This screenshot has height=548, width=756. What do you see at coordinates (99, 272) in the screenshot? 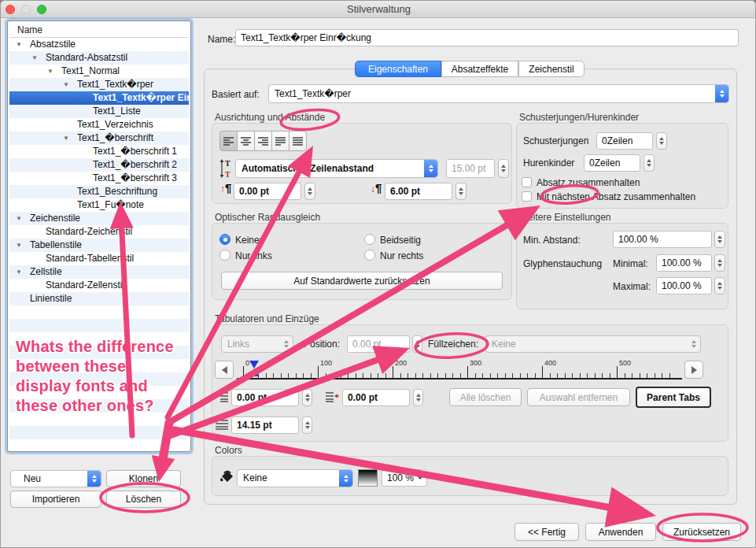
I see `list-item: ▼Zellstile` at bounding box center [99, 272].